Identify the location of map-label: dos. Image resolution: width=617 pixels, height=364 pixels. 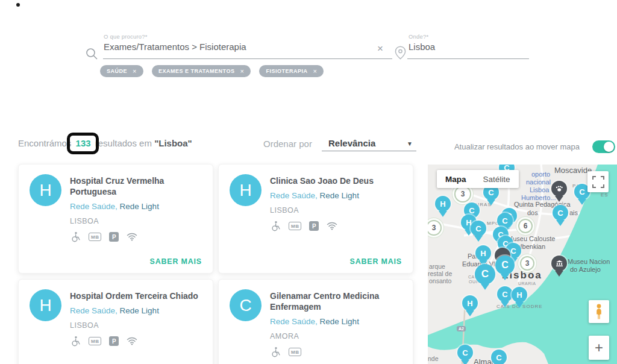
(533, 213).